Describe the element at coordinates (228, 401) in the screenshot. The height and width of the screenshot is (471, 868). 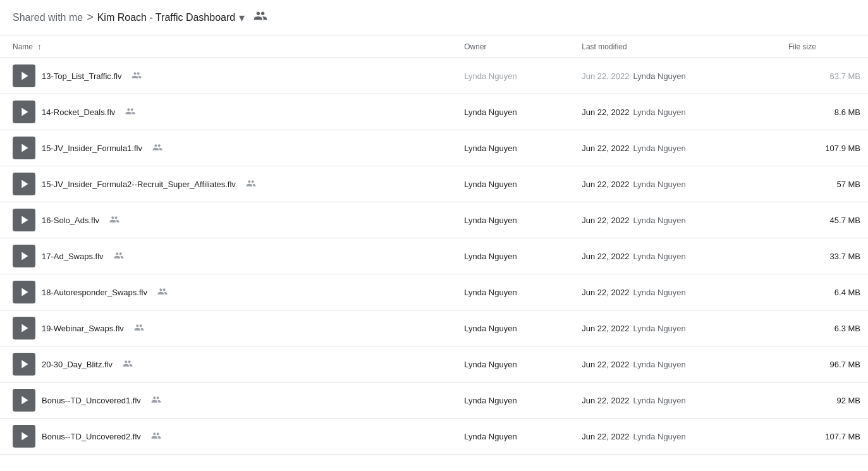
I see `file-name-cell: Bonus--TD_Uncovered1.flv` at that location.